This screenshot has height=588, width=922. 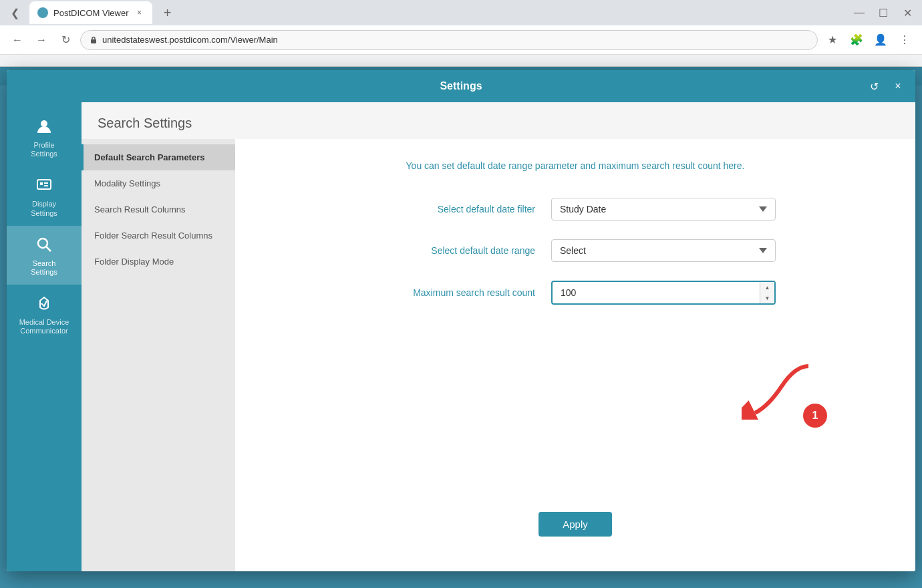 What do you see at coordinates (158, 158) in the screenshot?
I see `sub-sidebar-item-default-search: Default Search Parameters` at bounding box center [158, 158].